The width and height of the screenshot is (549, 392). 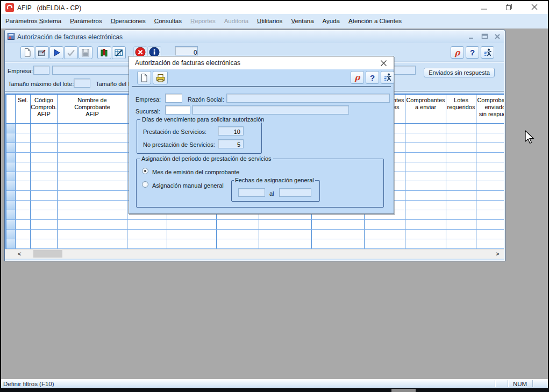 I want to click on tamano-lote-field, so click(x=82, y=83).